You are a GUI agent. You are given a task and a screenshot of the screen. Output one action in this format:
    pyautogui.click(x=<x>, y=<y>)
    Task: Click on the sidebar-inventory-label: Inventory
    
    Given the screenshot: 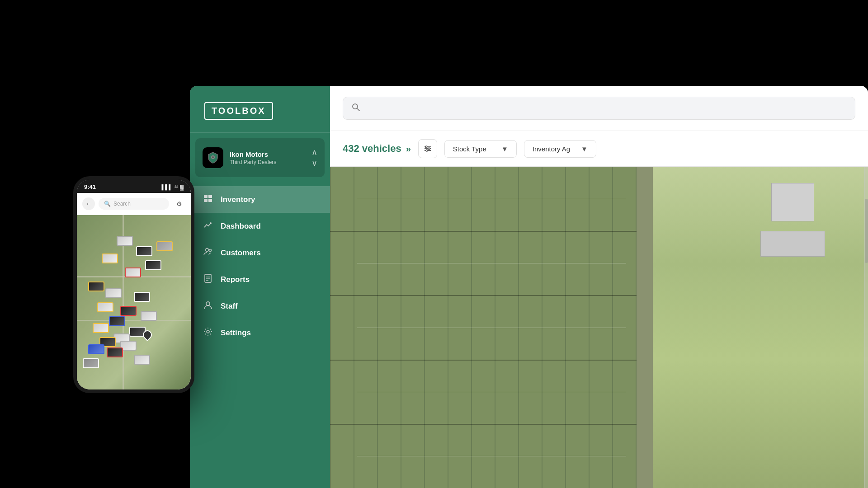 What is the action you would take?
    pyautogui.click(x=238, y=200)
    